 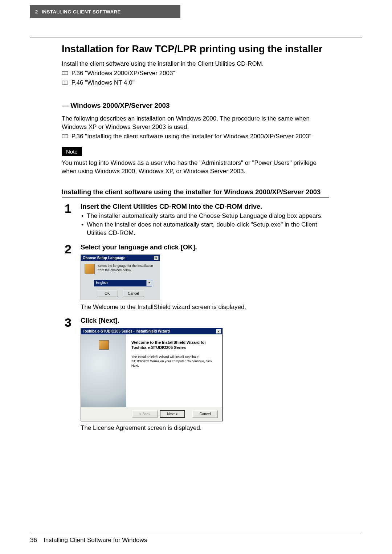 What do you see at coordinates (152, 375) in the screenshot?
I see `installshield-wizard-dialog: Toshiba e-STUDIO205 Series - InstallShie…` at bounding box center [152, 375].